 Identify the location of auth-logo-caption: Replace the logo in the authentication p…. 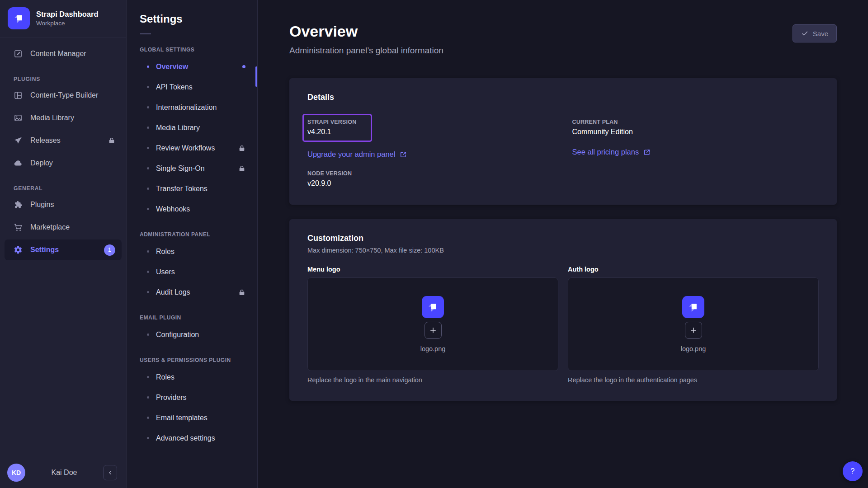
(693, 380).